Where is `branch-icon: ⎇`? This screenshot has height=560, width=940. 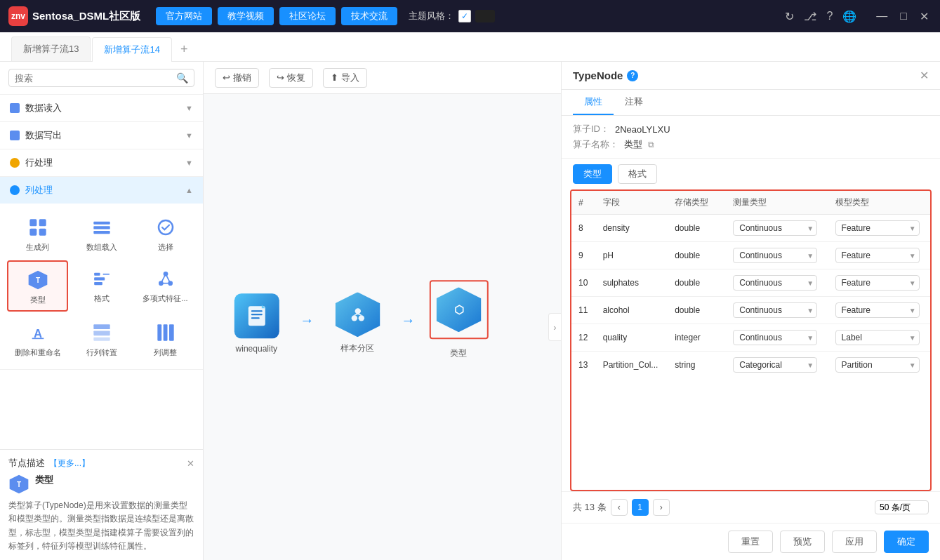 branch-icon: ⎇ is located at coordinates (810, 17).